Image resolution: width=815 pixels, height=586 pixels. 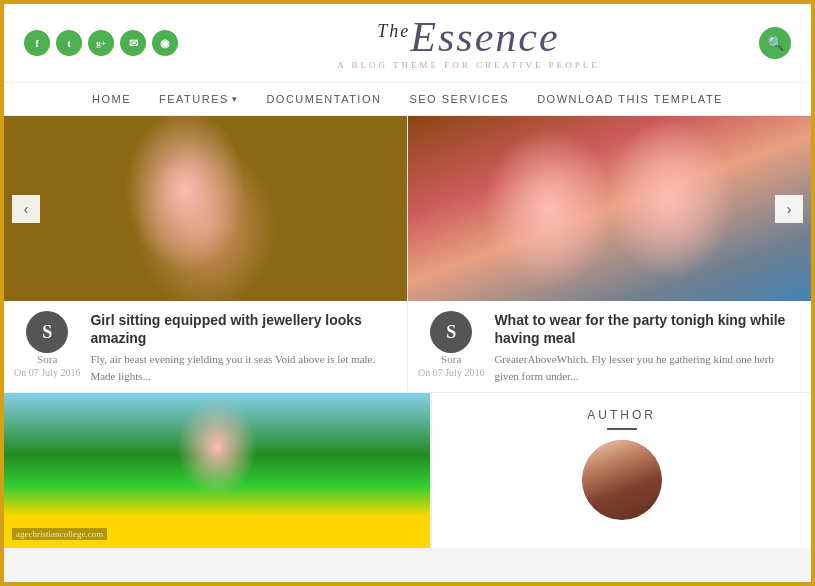 I want to click on post-info-1: Girl sitting equipped with jewellery loo…, so click(x=244, y=348).